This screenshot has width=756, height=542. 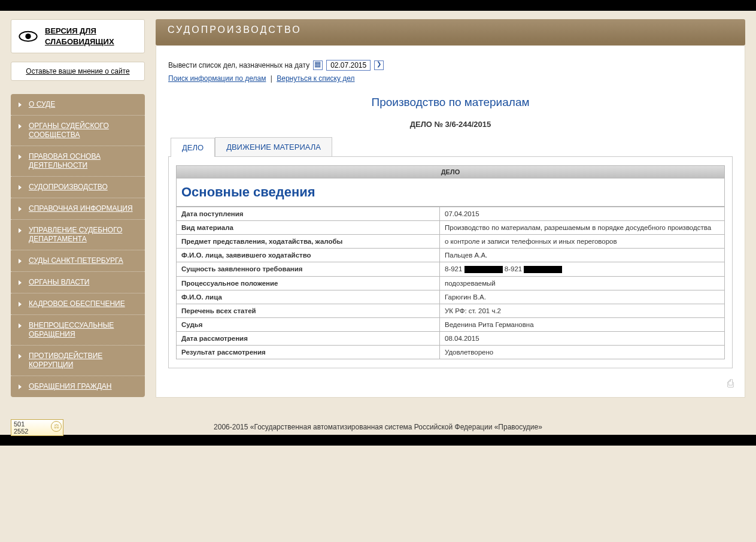 I want to click on row-key: Предмет представления, ходатайства, жало…, so click(x=308, y=242).